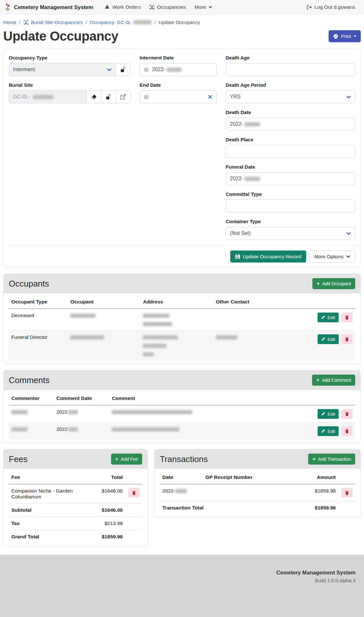  What do you see at coordinates (62, 429) in the screenshot?
I see `comment-date-cell: 2022` at bounding box center [62, 429].